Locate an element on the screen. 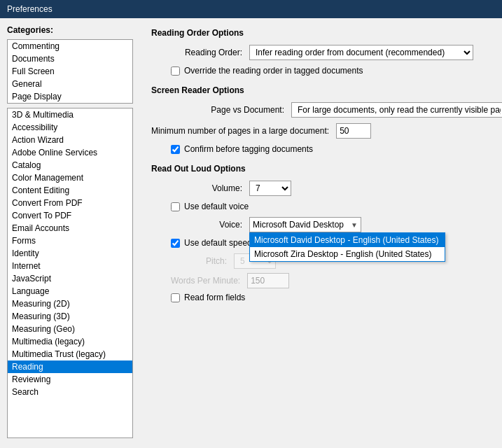  sidebar-item-multimedia-trust-legacy: Multimedia Trust (legacy) is located at coordinates (70, 354).